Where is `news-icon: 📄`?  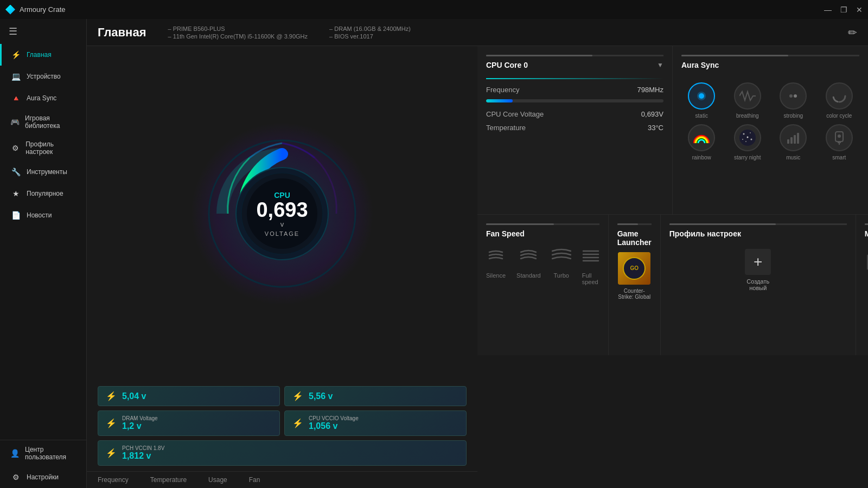
news-icon: 📄 is located at coordinates (16, 215).